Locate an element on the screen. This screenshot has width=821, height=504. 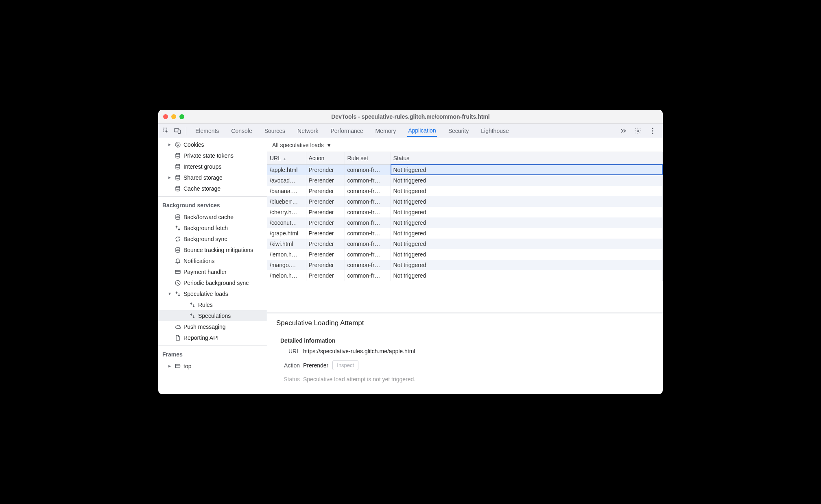
table-row: /avocad…Prerendercommon-fr…Not triggered is located at coordinates (465, 180).